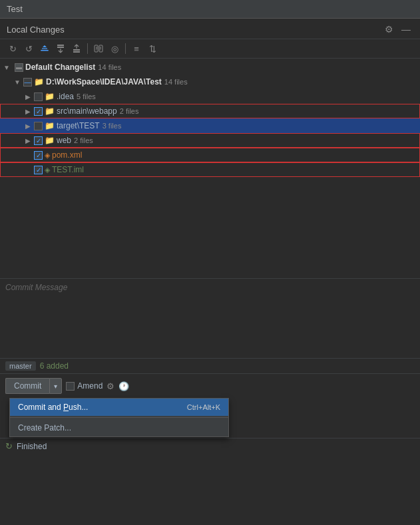  Describe the element at coordinates (176, 82) in the screenshot. I see `workspace-count: 14 files` at that location.